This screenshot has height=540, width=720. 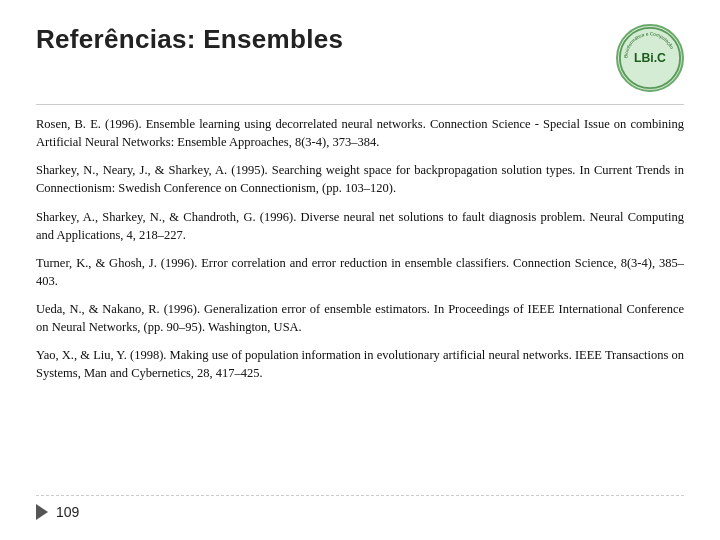 What do you see at coordinates (360, 364) in the screenshot?
I see `reference-6-text: Yao, X., & Liu, Y. (1998). Making use of…` at bounding box center [360, 364].